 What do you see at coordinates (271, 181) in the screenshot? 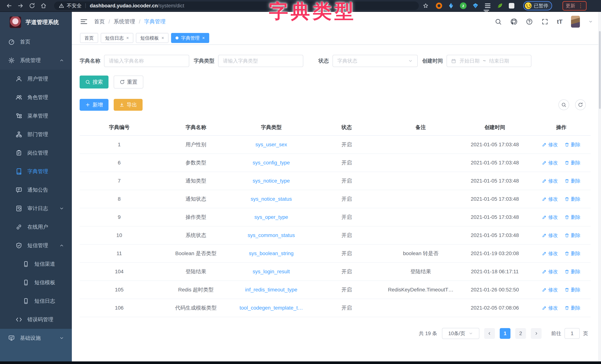
I see `dict-type-link: sys_notice_type` at bounding box center [271, 181].